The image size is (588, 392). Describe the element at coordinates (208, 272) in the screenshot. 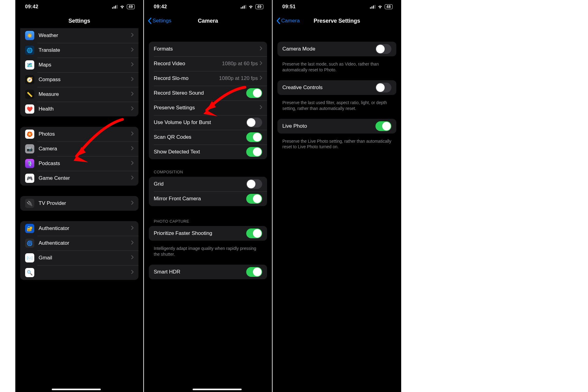

I see `row-smart-hdr: Smart HDR` at that location.